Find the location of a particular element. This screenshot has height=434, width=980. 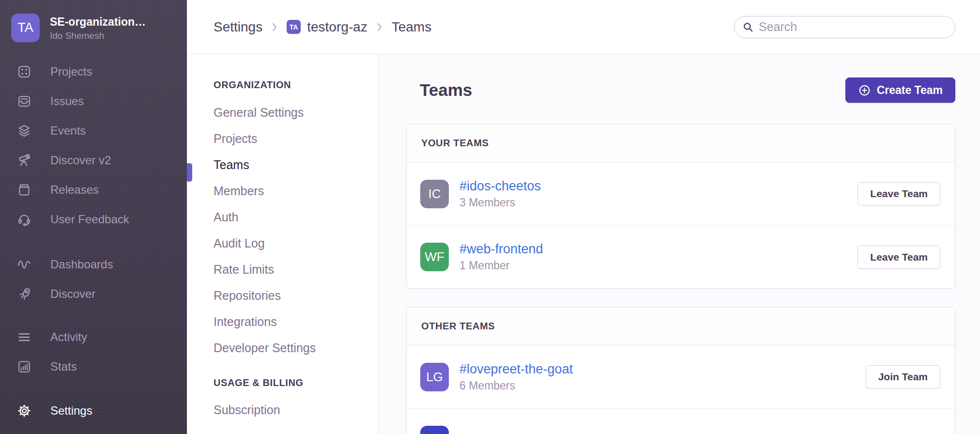

settings-nav-item-teams: Teams is located at coordinates (296, 165).